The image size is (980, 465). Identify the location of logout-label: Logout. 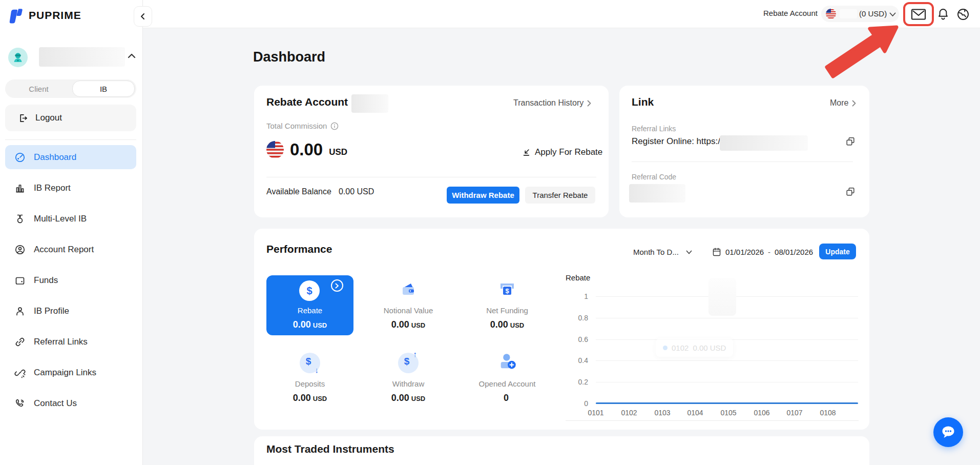
(49, 118).